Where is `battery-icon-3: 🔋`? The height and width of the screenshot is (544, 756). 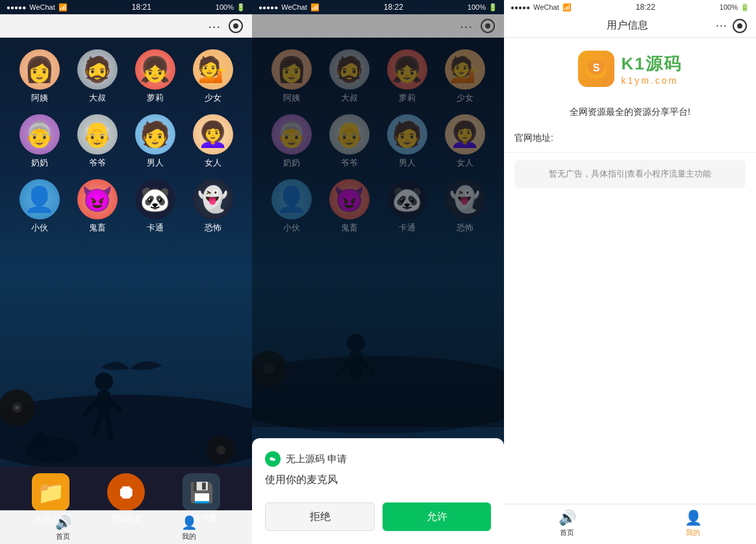 battery-icon-3: 🔋 is located at coordinates (745, 8).